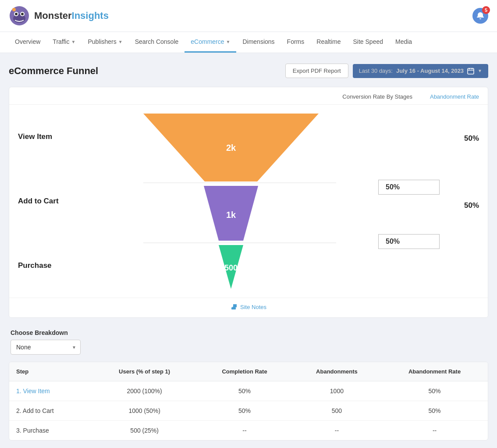  Describe the element at coordinates (49, 266) in the screenshot. I see `stage-label-purchase: Purchase` at that location.